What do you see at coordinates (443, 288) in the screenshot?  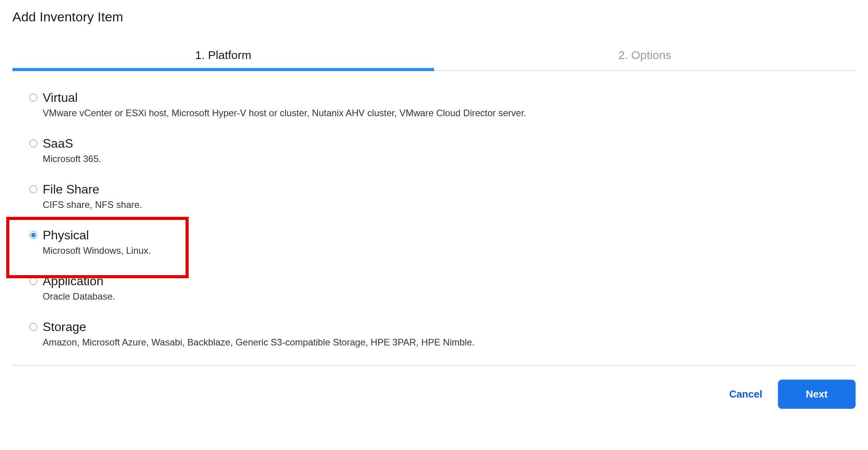 I see `option-application: Application Oracle Database.` at bounding box center [443, 288].